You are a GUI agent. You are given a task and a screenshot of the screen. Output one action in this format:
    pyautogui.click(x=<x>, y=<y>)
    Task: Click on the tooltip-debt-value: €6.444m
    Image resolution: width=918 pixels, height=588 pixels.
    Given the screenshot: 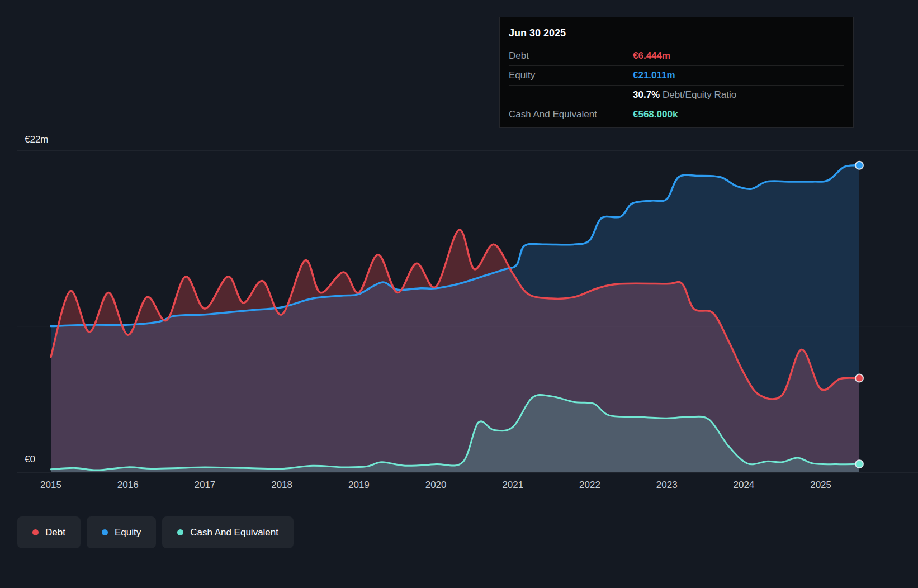 What is the action you would take?
    pyautogui.click(x=652, y=56)
    